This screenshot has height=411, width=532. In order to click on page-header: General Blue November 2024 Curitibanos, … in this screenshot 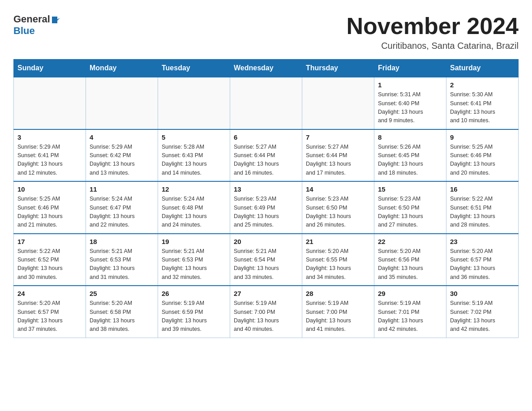, I will do `click(266, 32)`.